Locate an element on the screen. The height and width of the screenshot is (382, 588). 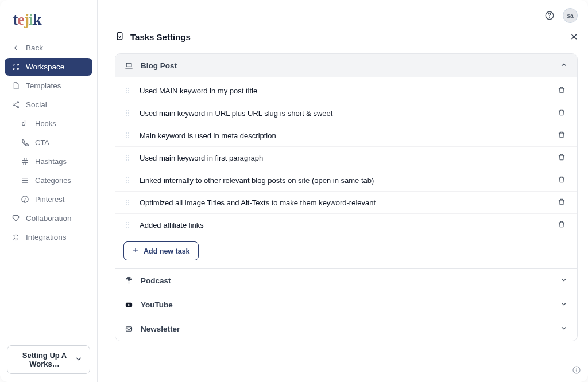
sidebar-nav: Back Workspace Templates Social is located at coordinates (48, 142).